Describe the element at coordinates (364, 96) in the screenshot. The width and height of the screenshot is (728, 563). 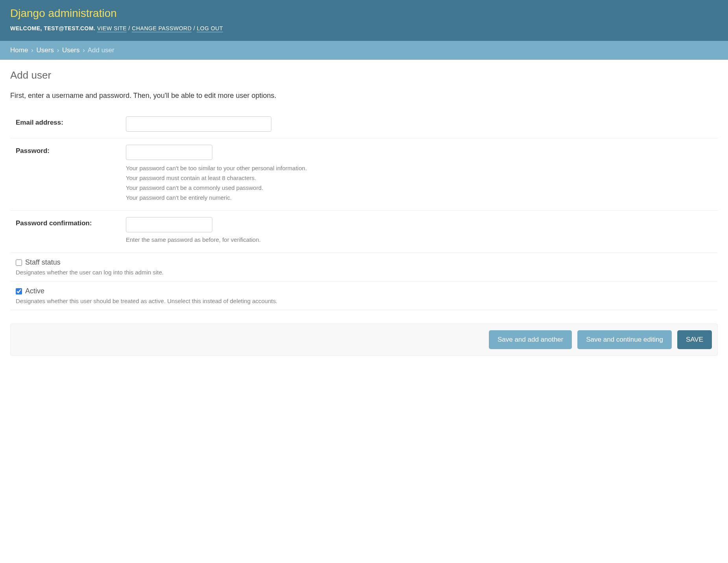
I see `page-intro: First, enter a username and password. Th…` at that location.